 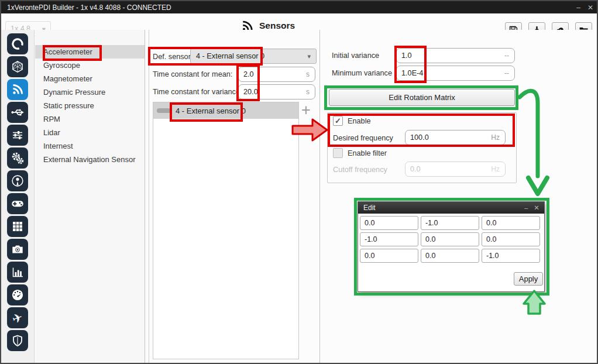 I want to click on time-mean-input, so click(x=273, y=74).